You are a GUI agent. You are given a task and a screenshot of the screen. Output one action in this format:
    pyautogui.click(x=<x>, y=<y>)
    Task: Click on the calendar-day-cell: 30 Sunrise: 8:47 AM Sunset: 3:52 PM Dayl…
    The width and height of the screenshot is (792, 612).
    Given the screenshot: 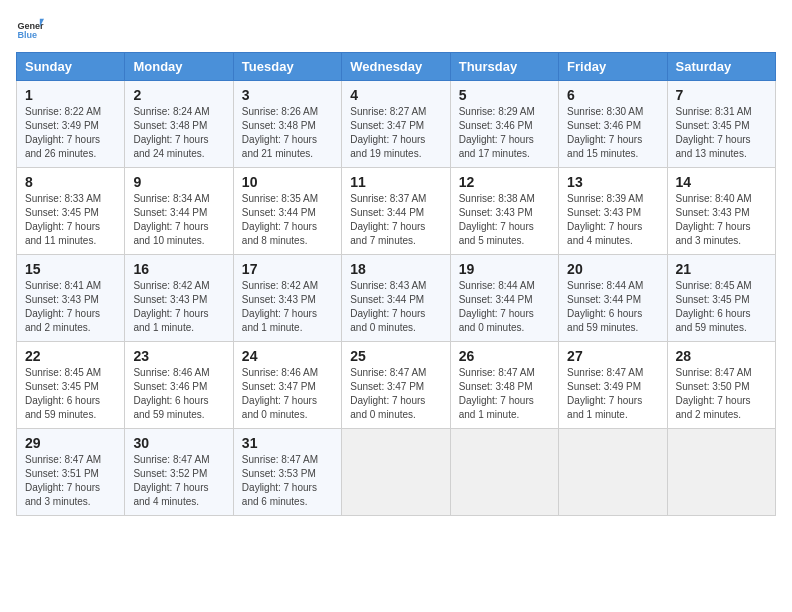 What is the action you would take?
    pyautogui.click(x=179, y=472)
    